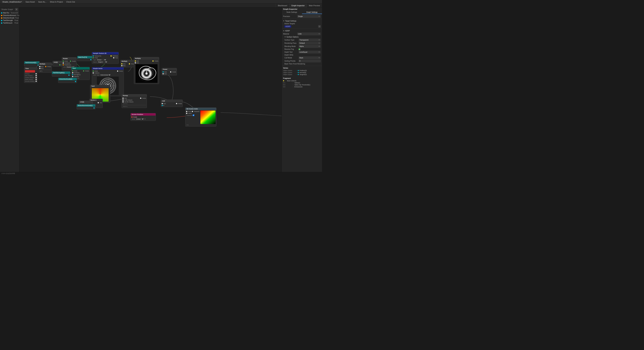  I want to click on node-distortion-amount-ref: DistortionAmount(1), so click(86, 107).